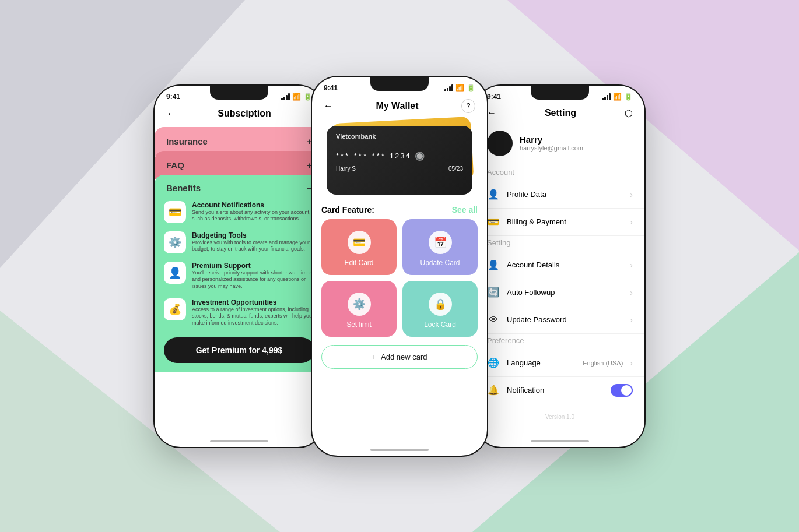 The image size is (799, 532). I want to click on wallet-back-button: ←, so click(328, 106).